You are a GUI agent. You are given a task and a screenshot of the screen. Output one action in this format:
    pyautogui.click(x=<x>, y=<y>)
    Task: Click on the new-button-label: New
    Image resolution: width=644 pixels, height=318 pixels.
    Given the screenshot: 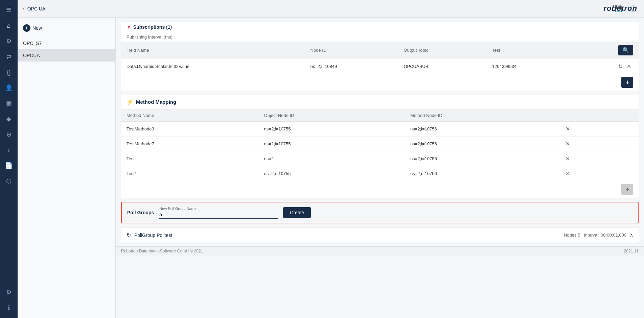 What is the action you would take?
    pyautogui.click(x=37, y=28)
    